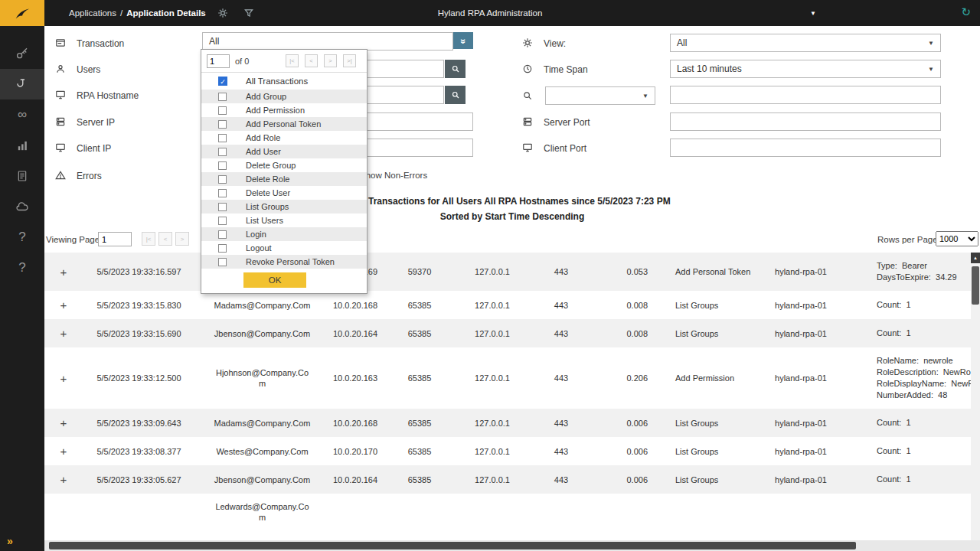  Describe the element at coordinates (805, 148) in the screenshot. I see `client-port-input` at that location.